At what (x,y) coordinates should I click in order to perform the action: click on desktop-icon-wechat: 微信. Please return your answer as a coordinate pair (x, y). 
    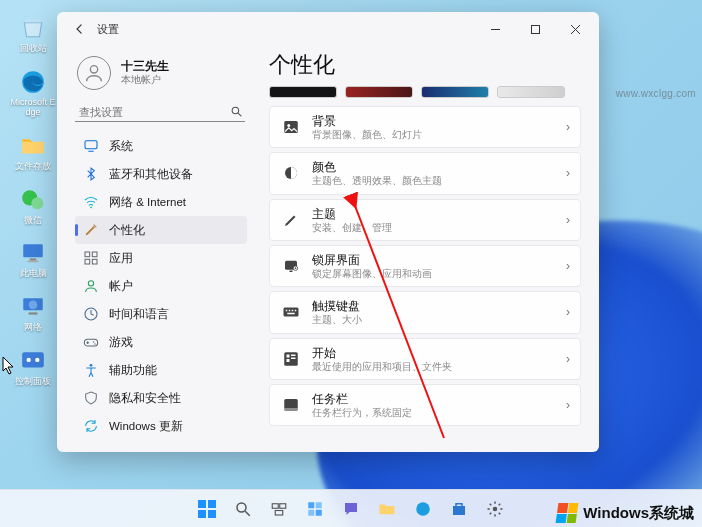
    Looking at the image, I should click on (33, 206).